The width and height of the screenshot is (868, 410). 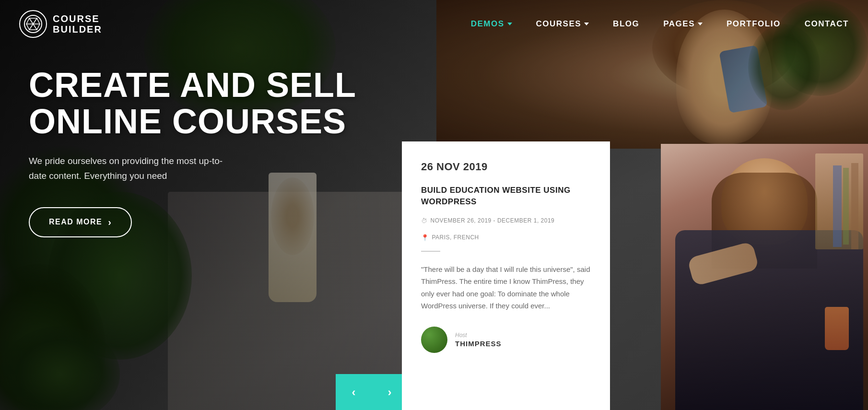 I want to click on nav-item-blog: BLOG, so click(x=626, y=24).